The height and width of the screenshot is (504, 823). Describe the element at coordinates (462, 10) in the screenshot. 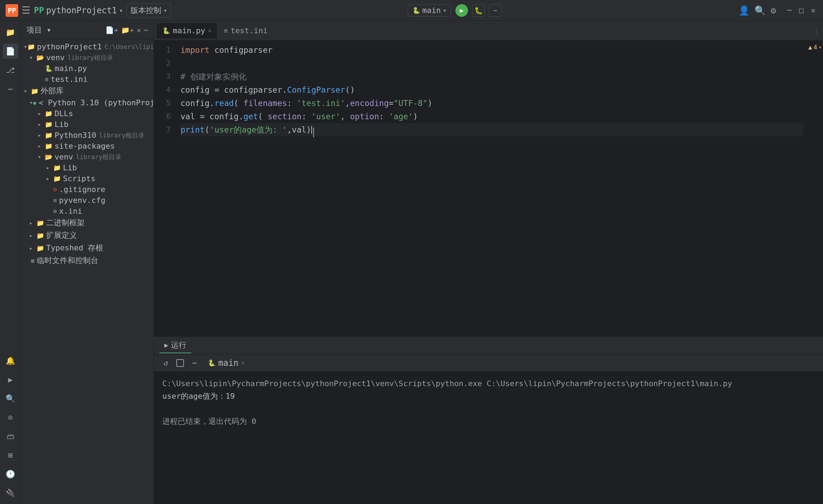

I see `run-button: ▶` at that location.